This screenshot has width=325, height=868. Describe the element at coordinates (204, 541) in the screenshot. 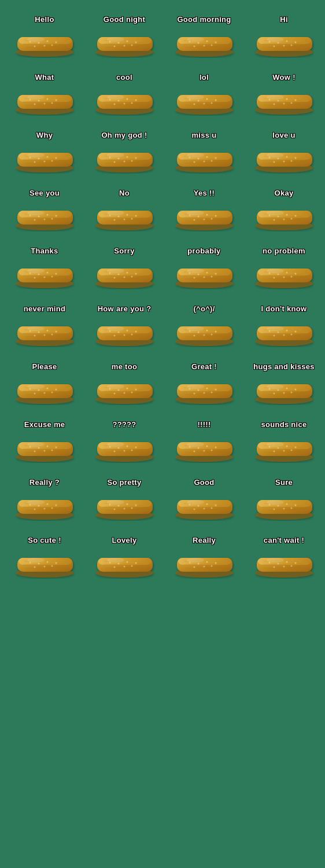

I see `sticker-label: Really` at that location.